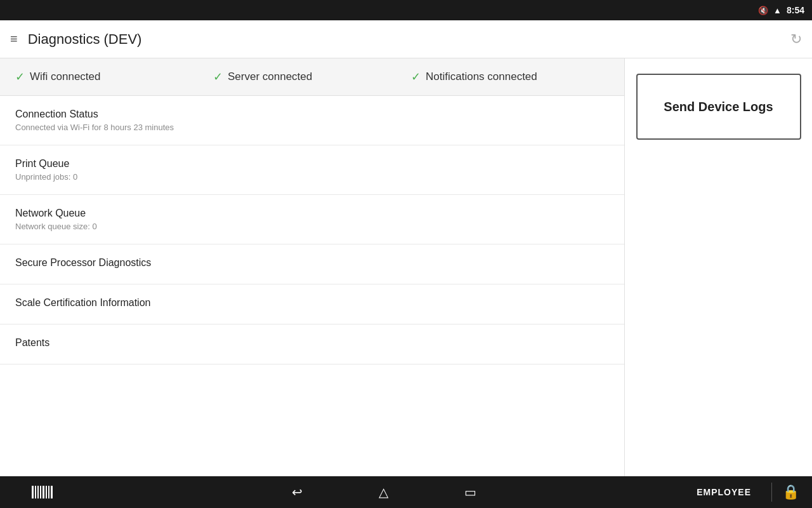 The image size is (812, 508). What do you see at coordinates (471, 492) in the screenshot?
I see `recents-button: ▭` at bounding box center [471, 492].